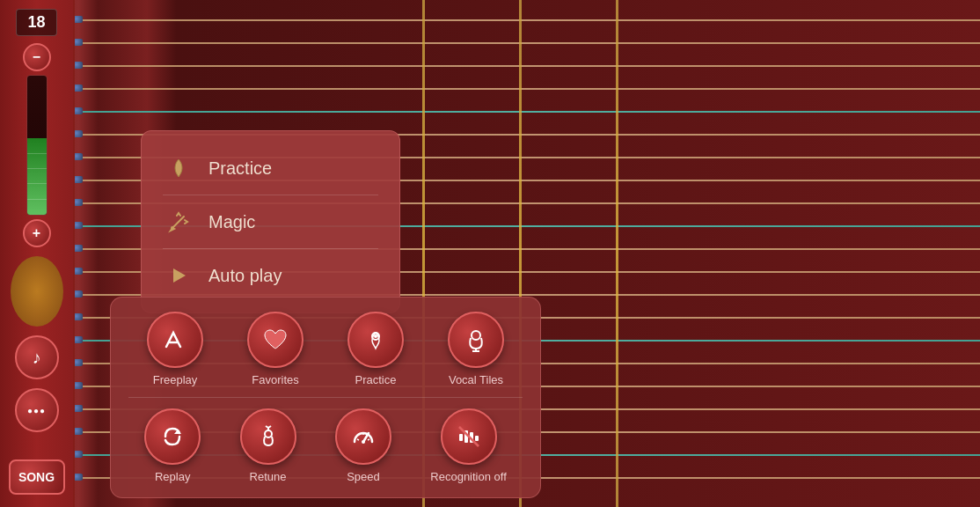 The width and height of the screenshot is (980, 507). What do you see at coordinates (476, 380) in the screenshot?
I see `vocal-tiles-label: Vocal Tiles` at bounding box center [476, 380].